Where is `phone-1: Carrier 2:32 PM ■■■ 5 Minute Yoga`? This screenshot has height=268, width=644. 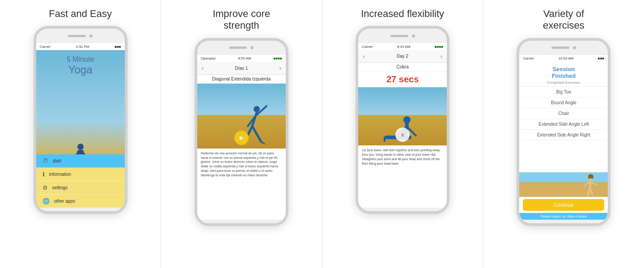 phone-1: Carrier 2:32 PM ■■■ 5 Minute Yoga is located at coordinates (80, 120).